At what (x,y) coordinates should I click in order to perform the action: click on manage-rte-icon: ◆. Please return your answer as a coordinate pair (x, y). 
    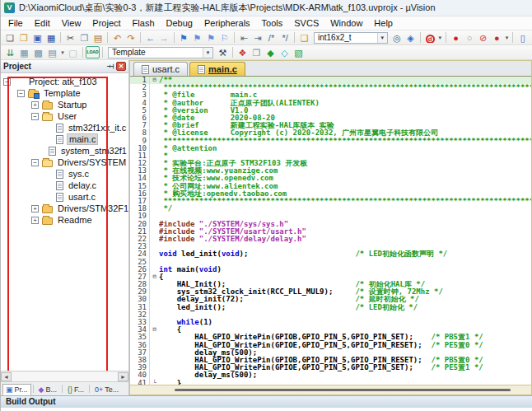
    Looking at the image, I should click on (270, 53).